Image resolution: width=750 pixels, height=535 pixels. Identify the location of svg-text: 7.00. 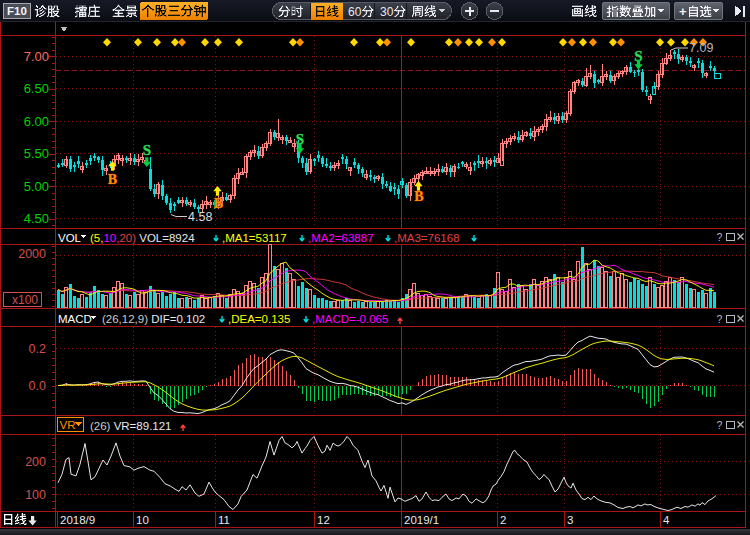
(36, 56).